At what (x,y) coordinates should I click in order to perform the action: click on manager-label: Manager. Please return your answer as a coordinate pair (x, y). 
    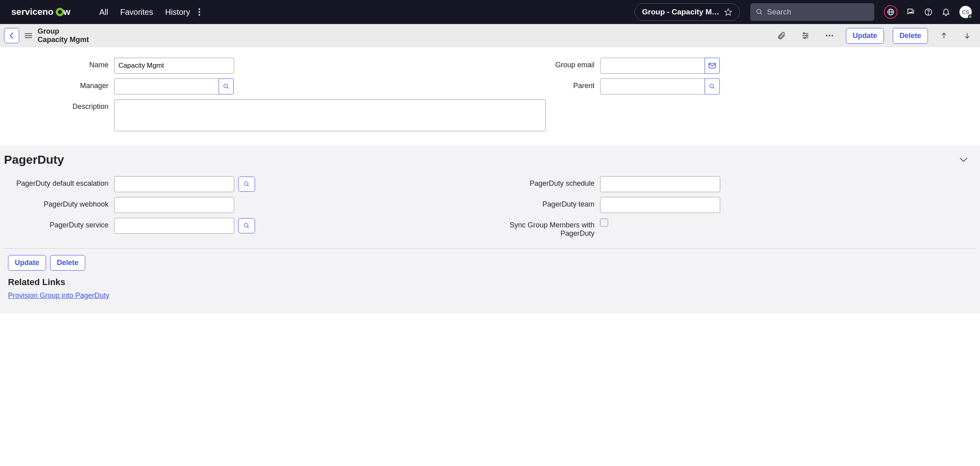
    Looking at the image, I should click on (59, 84).